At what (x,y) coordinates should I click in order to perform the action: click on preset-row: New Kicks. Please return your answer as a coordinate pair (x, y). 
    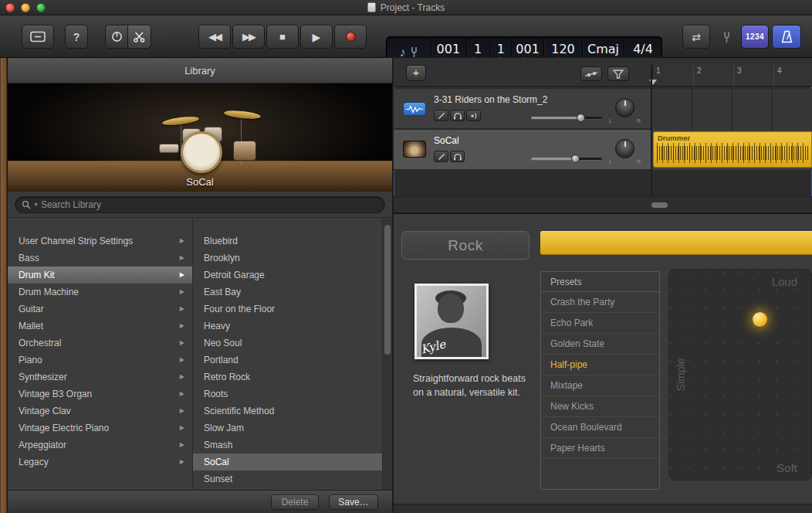
    Looking at the image, I should click on (601, 406).